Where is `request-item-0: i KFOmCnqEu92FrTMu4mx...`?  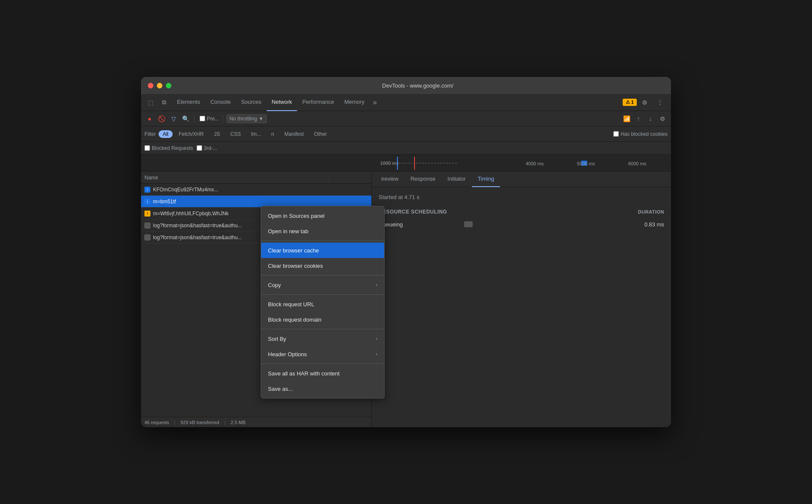 request-item-0: i KFOmCnqEu92FrTMu4mx... is located at coordinates (256, 190).